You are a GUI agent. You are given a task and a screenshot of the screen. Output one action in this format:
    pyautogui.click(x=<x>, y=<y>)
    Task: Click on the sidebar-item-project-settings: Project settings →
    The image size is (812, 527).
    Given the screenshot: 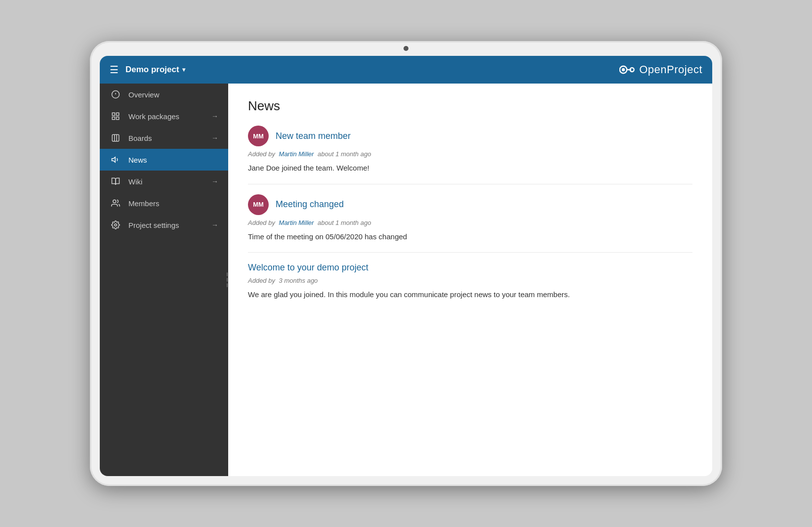 What is the action you would take?
    pyautogui.click(x=164, y=225)
    